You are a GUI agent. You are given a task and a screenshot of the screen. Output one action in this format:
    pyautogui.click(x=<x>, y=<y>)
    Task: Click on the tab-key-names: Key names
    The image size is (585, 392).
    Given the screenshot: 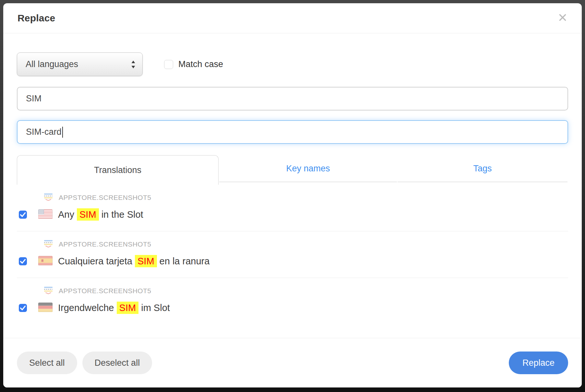 What is the action you would take?
    pyautogui.click(x=308, y=168)
    